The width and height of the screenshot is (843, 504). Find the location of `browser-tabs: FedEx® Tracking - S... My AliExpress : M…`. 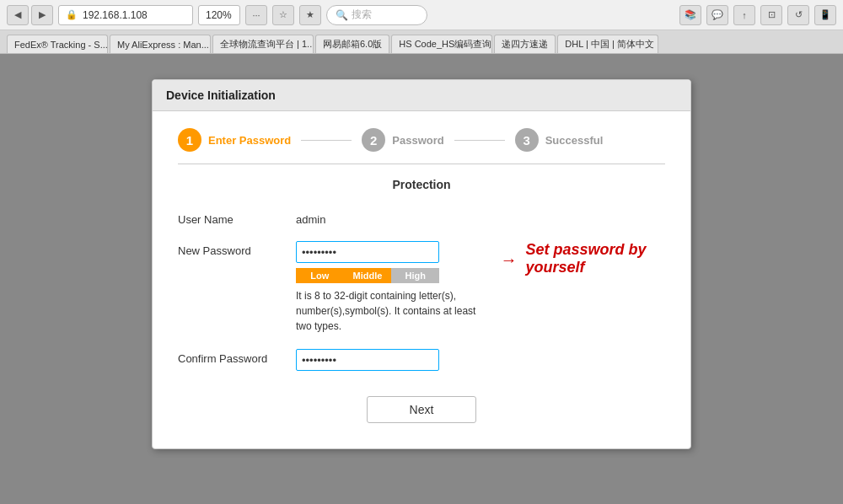

browser-tabs: FedEx® Tracking - S... My AliExpress : M… is located at coordinates (422, 42).